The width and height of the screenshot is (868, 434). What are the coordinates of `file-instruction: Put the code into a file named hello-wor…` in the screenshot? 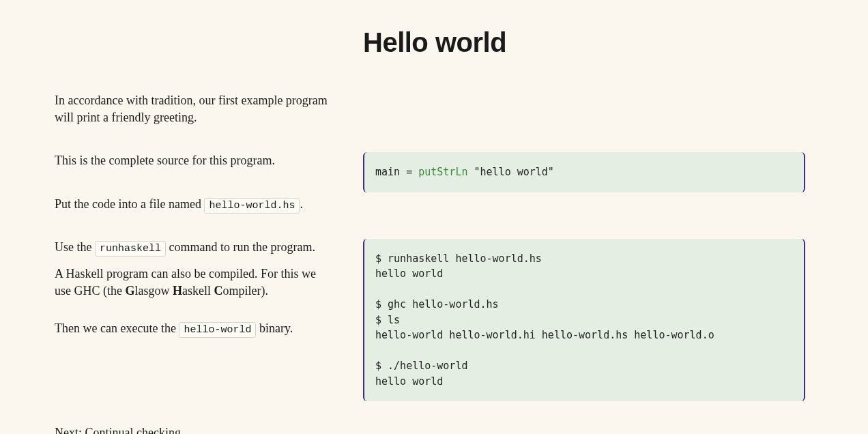 It's located at (191, 205).